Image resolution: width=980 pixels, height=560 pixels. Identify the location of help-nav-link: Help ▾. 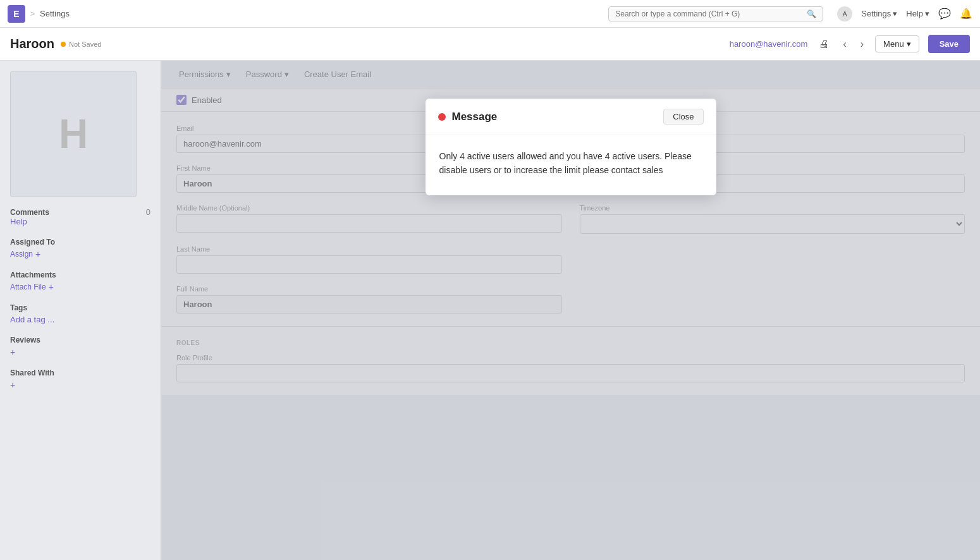
(918, 14).